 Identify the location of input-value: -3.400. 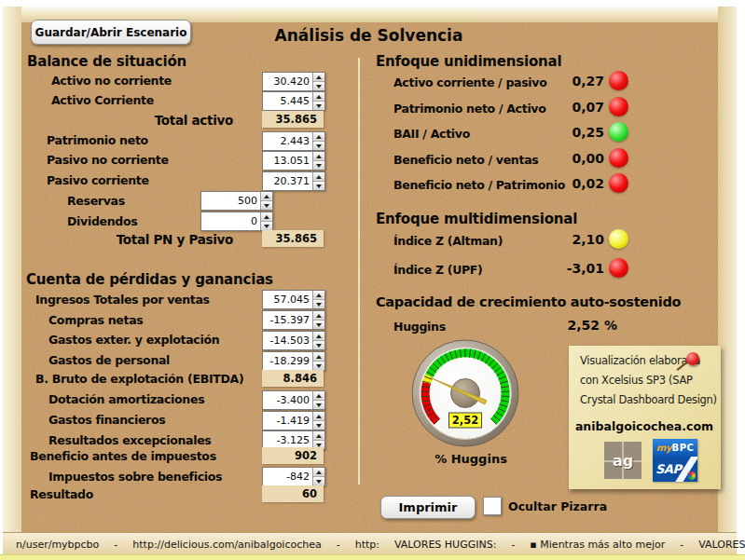
(287, 401).